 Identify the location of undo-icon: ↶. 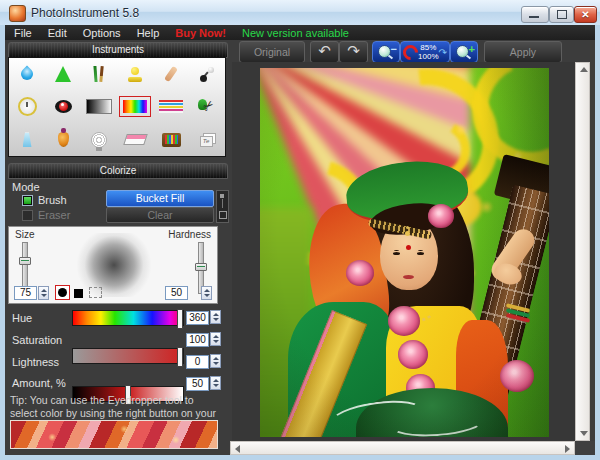
(324, 50).